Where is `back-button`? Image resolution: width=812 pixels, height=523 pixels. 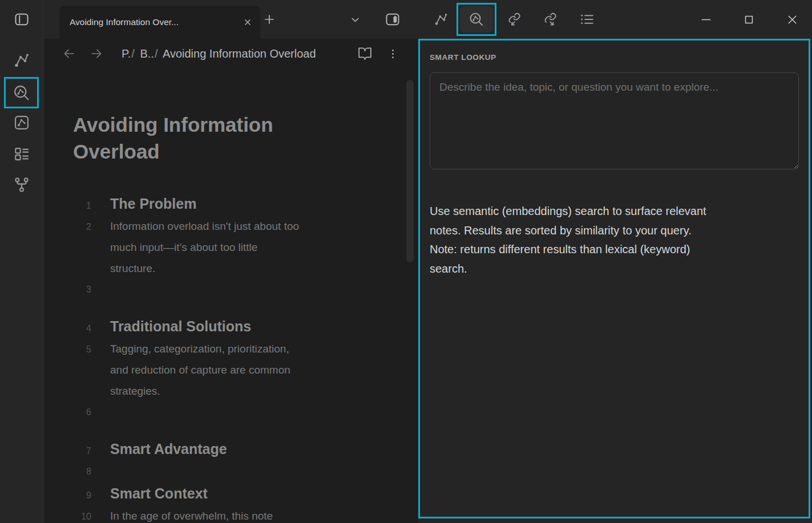 back-button is located at coordinates (69, 54).